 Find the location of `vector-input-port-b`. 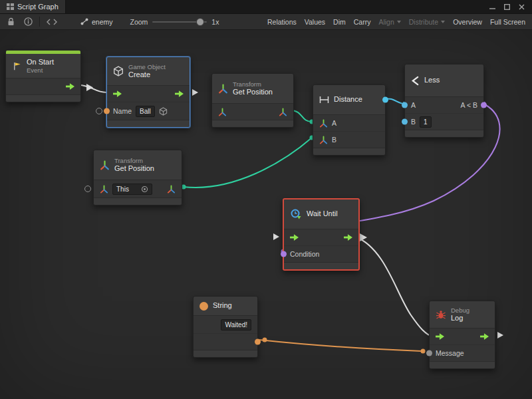

vector-input-port-b is located at coordinates (323, 140).